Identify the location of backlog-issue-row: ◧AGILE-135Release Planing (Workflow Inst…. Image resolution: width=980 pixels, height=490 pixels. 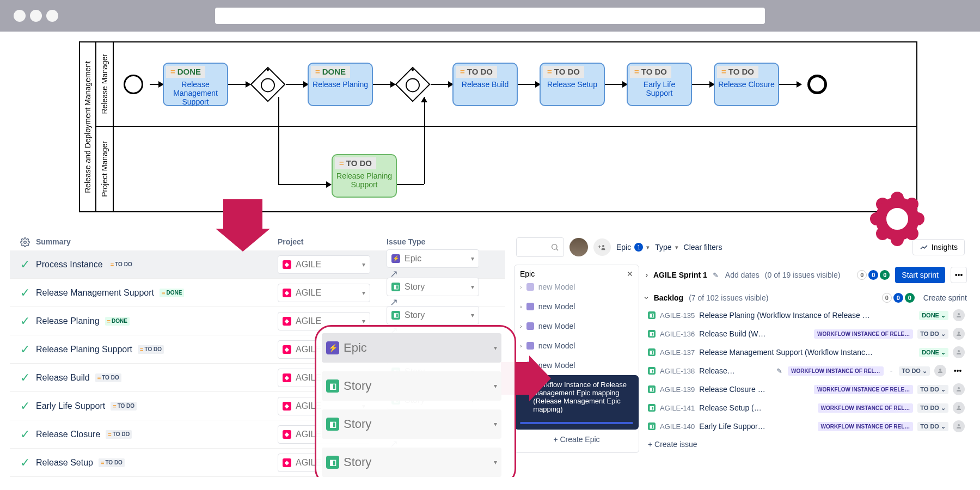
(806, 315).